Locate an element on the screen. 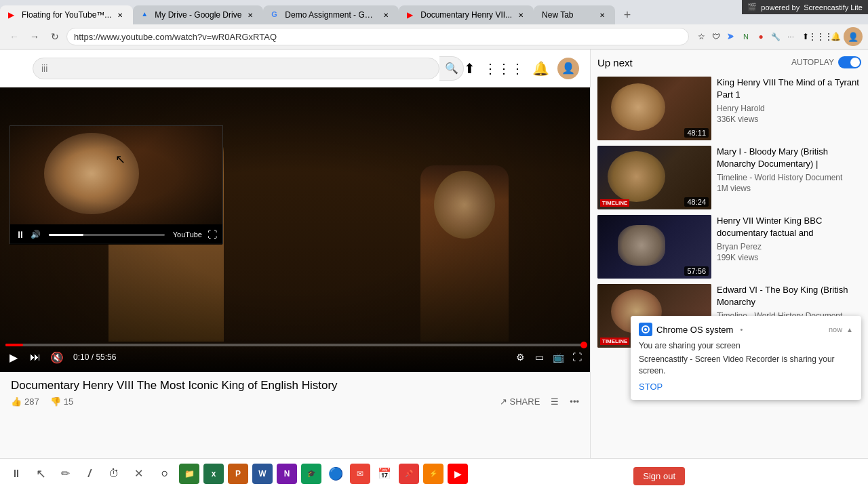  video-card-channel-3: Bryan Perez is located at coordinates (789, 247).